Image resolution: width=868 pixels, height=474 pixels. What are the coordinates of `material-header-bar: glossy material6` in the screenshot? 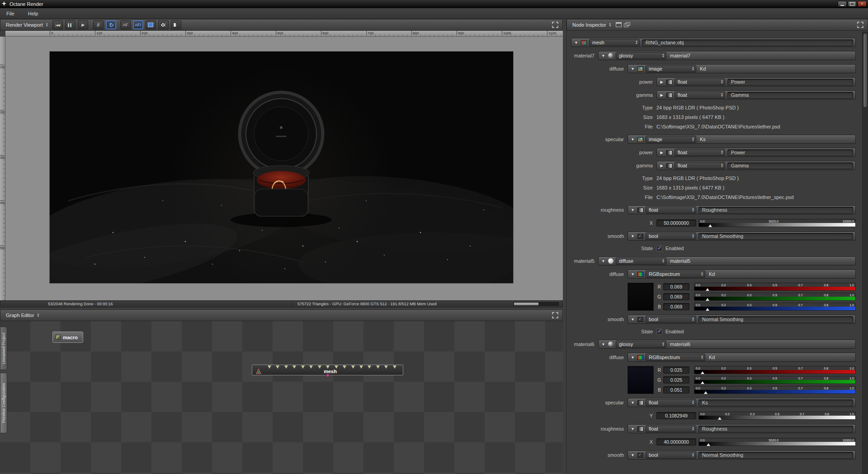 It's located at (727, 344).